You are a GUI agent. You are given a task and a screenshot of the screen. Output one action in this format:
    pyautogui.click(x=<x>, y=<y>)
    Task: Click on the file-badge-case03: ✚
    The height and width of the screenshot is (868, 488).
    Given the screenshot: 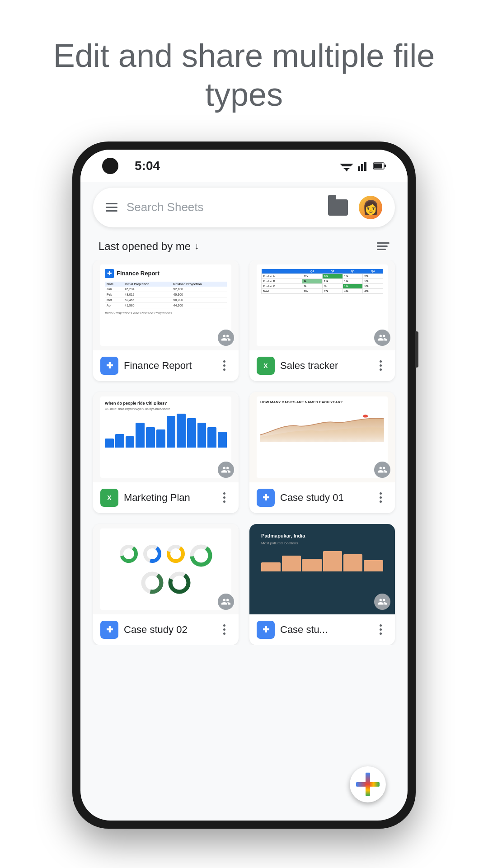 What is the action you would take?
    pyautogui.click(x=266, y=630)
    